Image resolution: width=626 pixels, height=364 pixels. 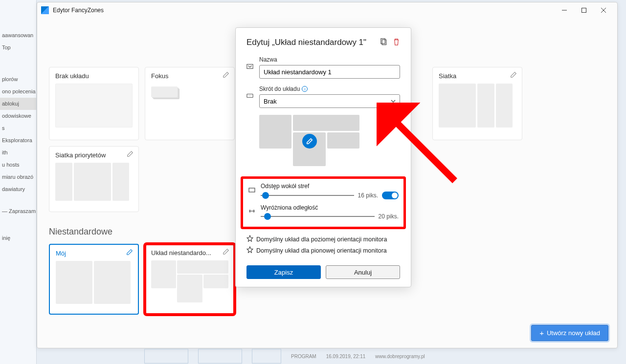 I want to click on default-horizontal-button: Domyślny układ dla poziomej orientacji m…, so click(x=323, y=239).